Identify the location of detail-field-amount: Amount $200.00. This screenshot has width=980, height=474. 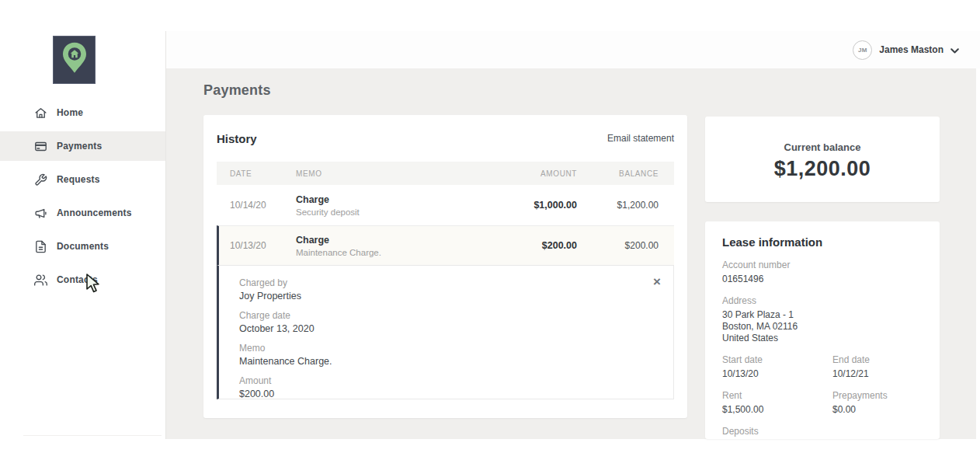
(450, 388).